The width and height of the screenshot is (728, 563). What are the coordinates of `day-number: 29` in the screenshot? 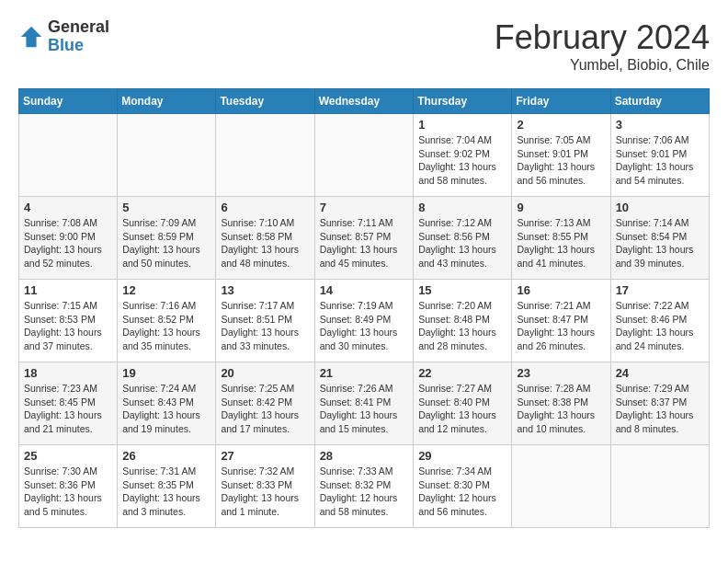 It's located at (462, 456).